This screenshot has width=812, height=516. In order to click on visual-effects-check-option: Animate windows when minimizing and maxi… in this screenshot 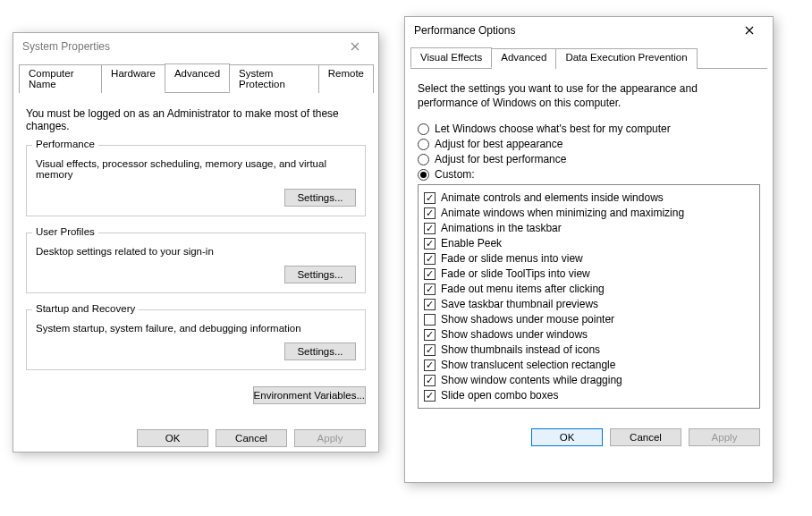, I will do `click(588, 213)`.